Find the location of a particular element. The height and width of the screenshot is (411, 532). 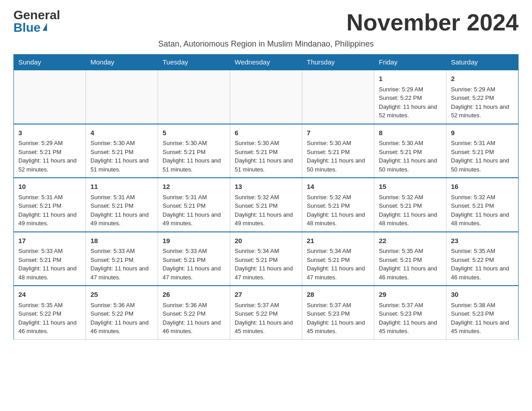

day-number: 24 is located at coordinates (50, 295).